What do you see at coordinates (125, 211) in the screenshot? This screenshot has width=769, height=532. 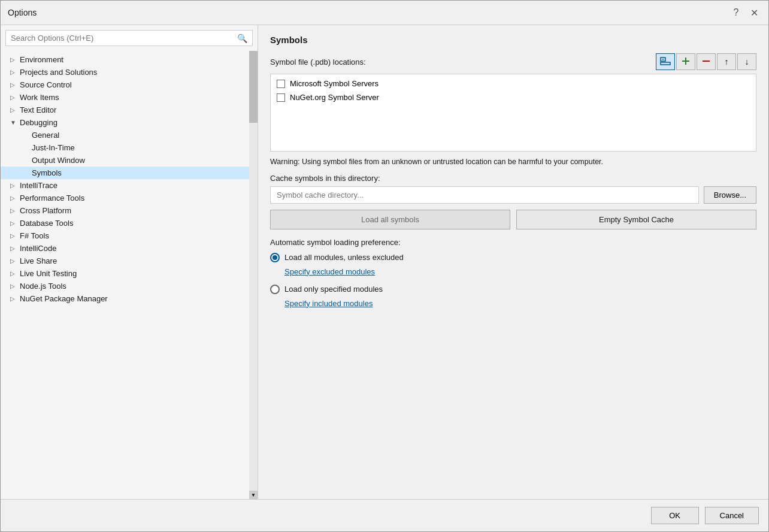 I see `tree-item-cross-platform: ▷ Cross Platform` at bounding box center [125, 211].